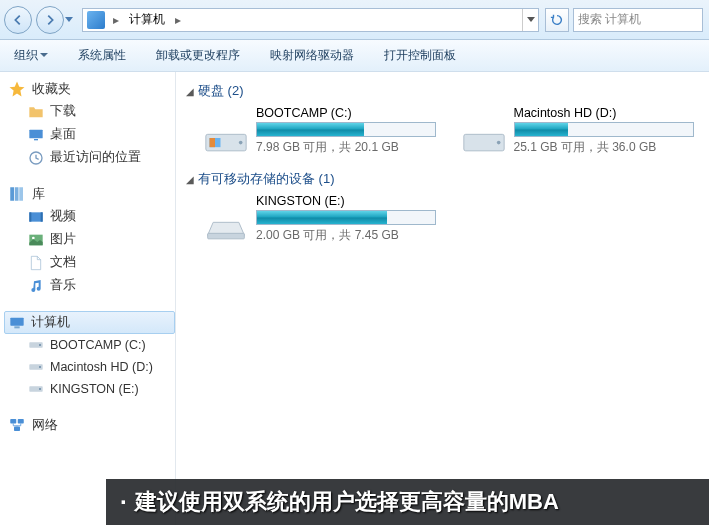  Describe the element at coordinates (354, 56) in the screenshot. I see `toolbar: 组织 系统属性 卸载或更改程序 映射网络驱动器 打开控制面板` at that location.